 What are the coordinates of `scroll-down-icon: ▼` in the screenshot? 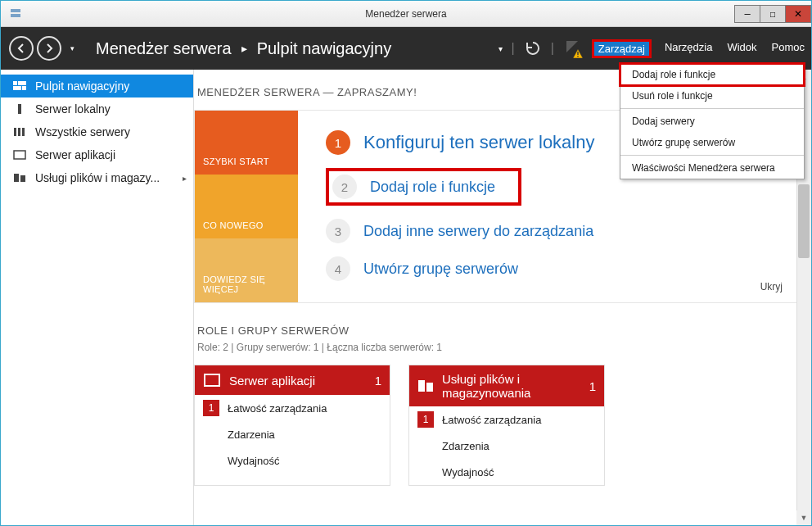 It's located at (804, 518).